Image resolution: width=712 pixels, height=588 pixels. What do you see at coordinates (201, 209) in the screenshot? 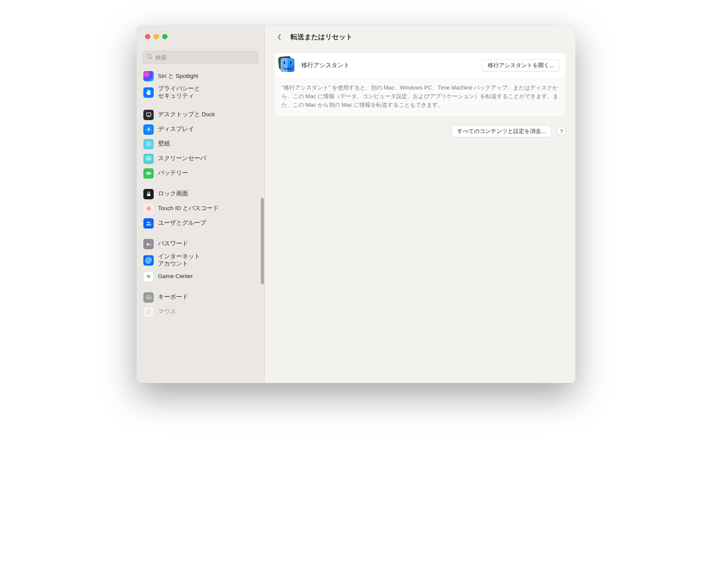
I see `sidebar-item-touchid: Touch ID とパスコード` at bounding box center [201, 209].